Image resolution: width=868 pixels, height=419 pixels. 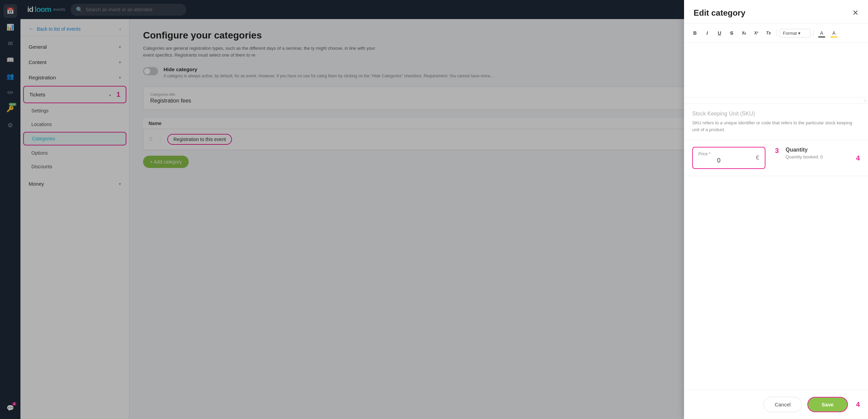 What do you see at coordinates (726, 154) in the screenshot?
I see `price-label: Price *` at bounding box center [726, 154].